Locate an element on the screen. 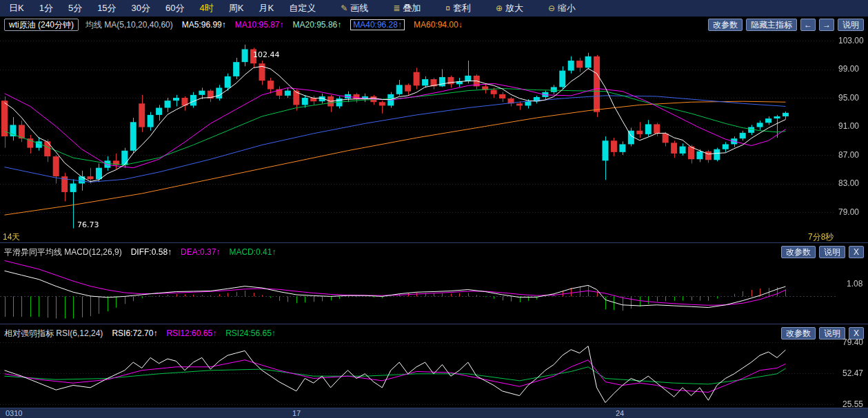 Image resolution: width=868 pixels, height=418 pixels. price-axis-label: 99.00 is located at coordinates (849, 69).